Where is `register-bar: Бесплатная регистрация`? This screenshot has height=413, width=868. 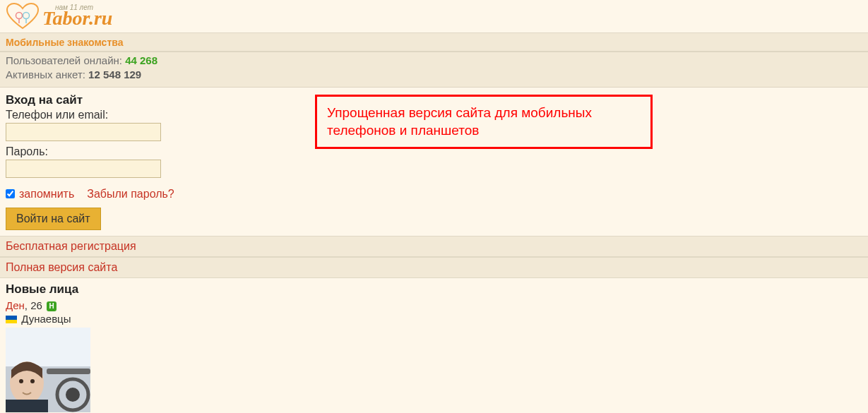
register-bar: Бесплатная регистрация is located at coordinates (434, 246).